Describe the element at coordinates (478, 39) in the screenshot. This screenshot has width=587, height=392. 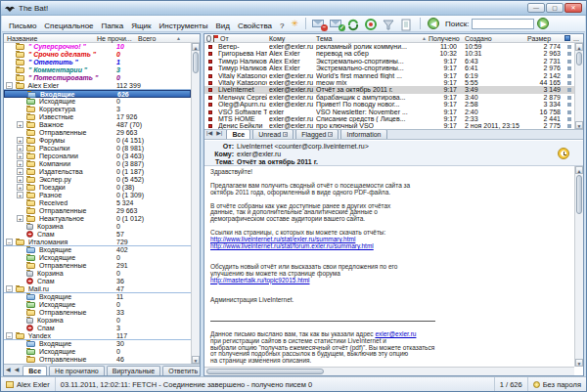
I see `col-created: Создано` at that location.